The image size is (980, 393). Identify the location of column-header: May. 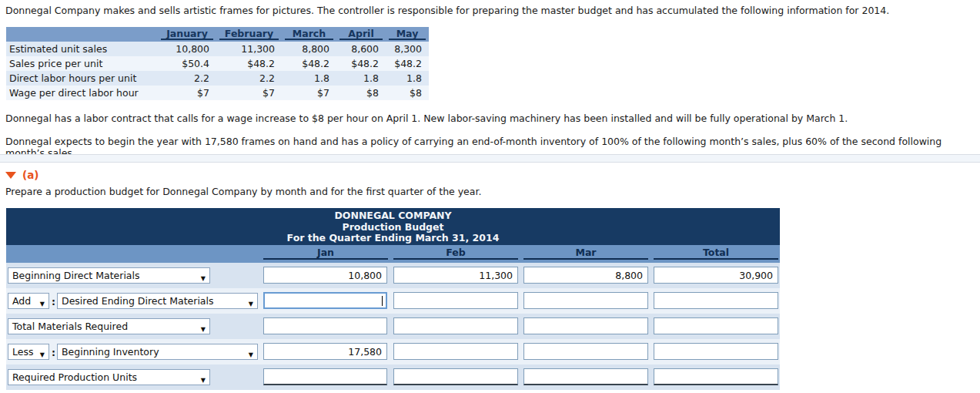
(407, 34).